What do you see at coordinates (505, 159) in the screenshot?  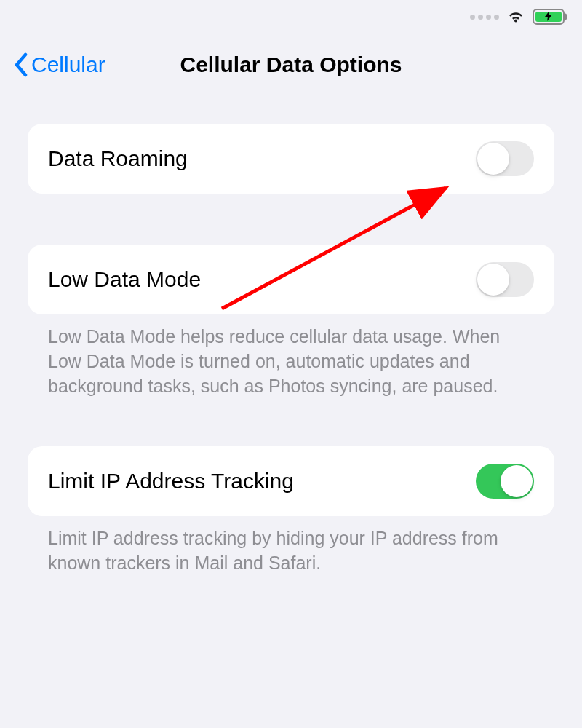 I see `data-roaming-toggle` at bounding box center [505, 159].